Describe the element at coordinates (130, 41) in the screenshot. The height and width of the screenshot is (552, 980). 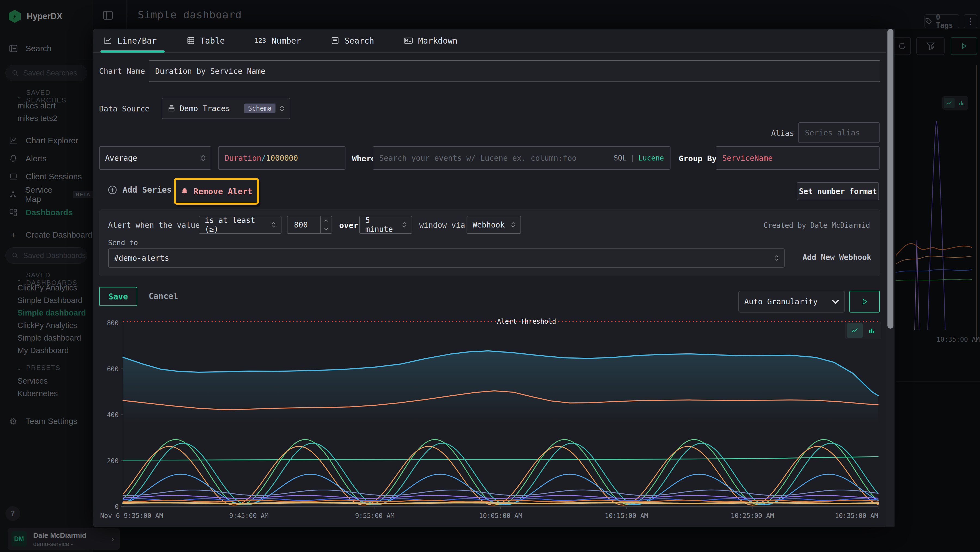
I see `tab-line-bar: Line/Bar` at that location.